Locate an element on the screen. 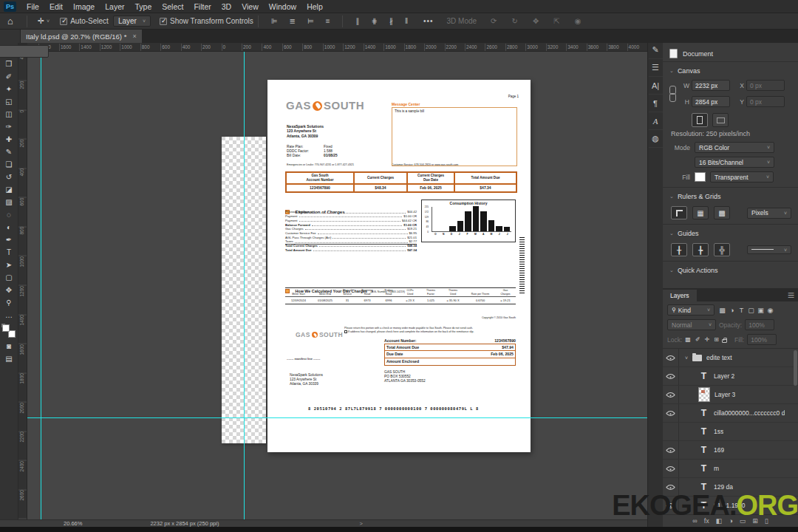 The image size is (798, 532). toggle-grid-button: ▦ is located at coordinates (700, 213).